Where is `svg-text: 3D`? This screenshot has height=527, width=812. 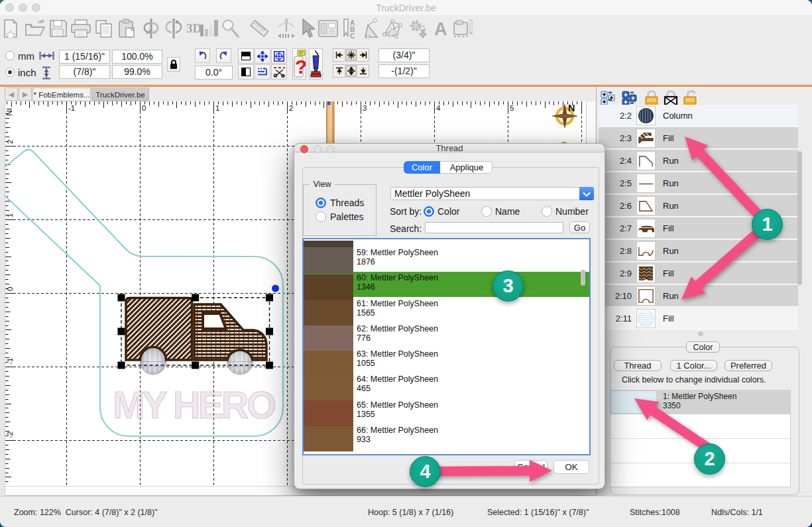
svg-text: 3D is located at coordinates (194, 28).